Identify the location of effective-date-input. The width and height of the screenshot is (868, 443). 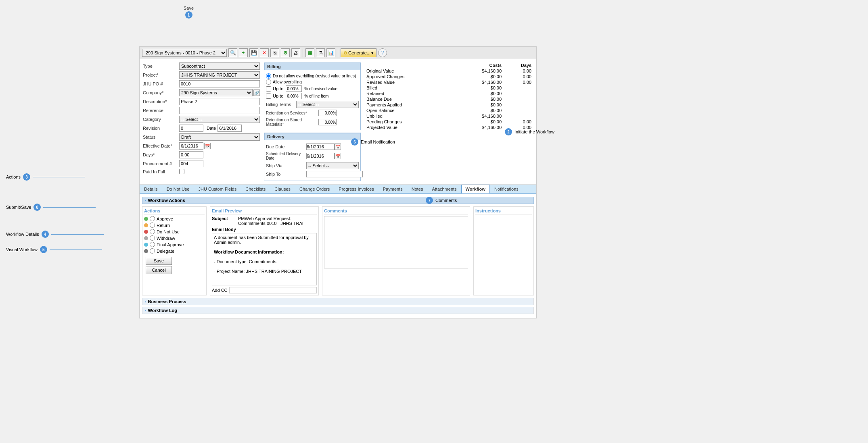
(191, 146).